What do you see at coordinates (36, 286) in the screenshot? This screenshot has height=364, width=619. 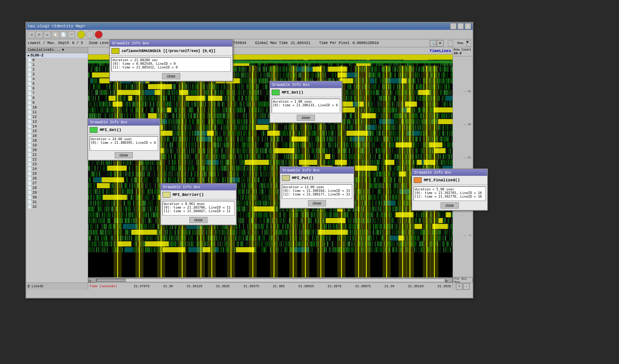 I see `lineid-label: @ LineID` at bounding box center [36, 286].